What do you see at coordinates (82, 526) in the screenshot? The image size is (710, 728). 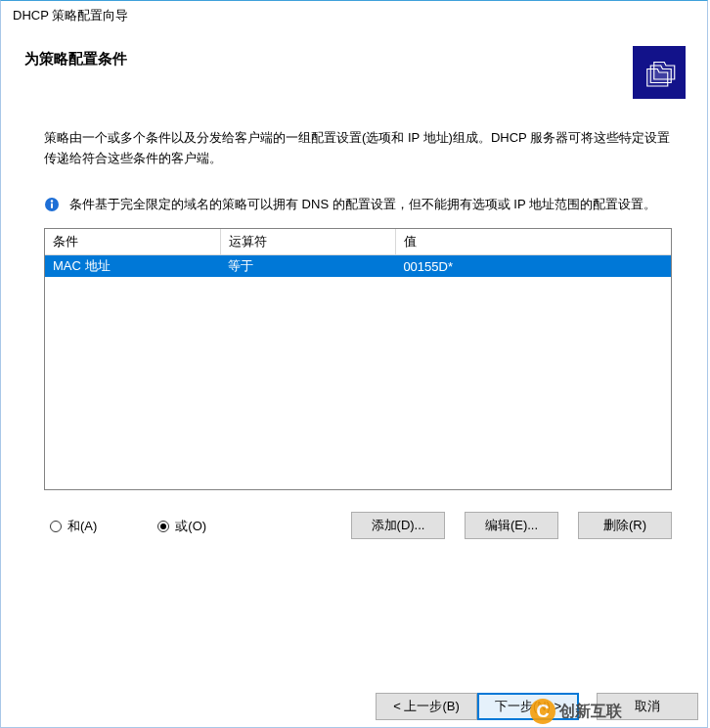 I see `radio-and-label: 和(A)` at bounding box center [82, 526].